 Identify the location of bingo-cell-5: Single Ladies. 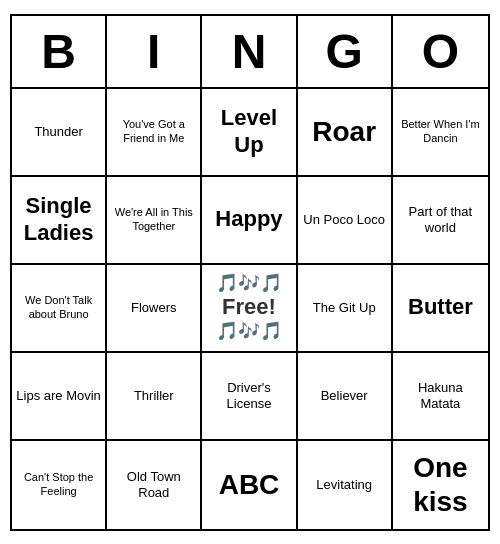
(60, 221).